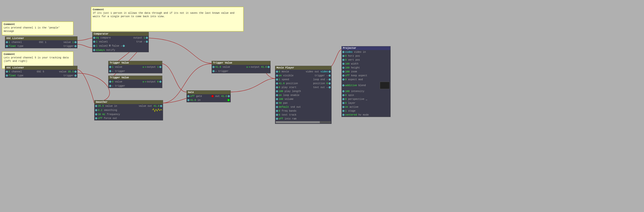 This screenshot has width=644, height=212. What do you see at coordinates (277, 76) in the screenshot?
I see `movie-player-visible-port-in` at bounding box center [277, 76].